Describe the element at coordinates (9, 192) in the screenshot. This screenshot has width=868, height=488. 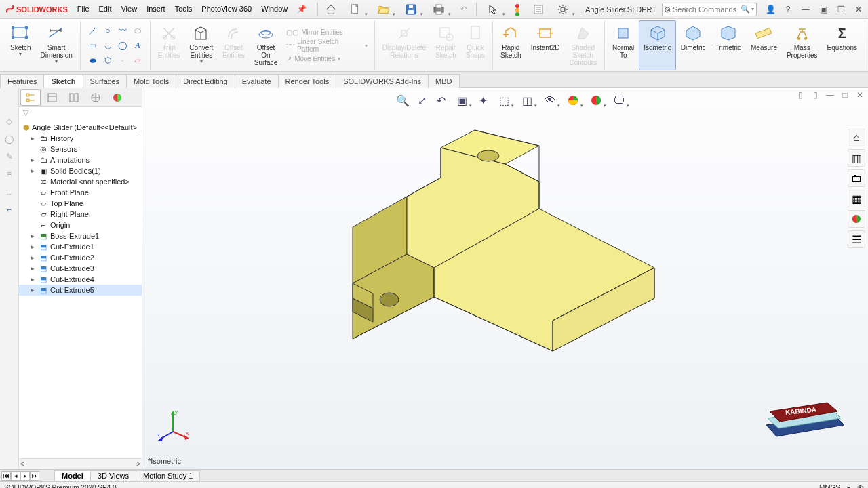
I see `lt-icon-5: ⟂` at that location.